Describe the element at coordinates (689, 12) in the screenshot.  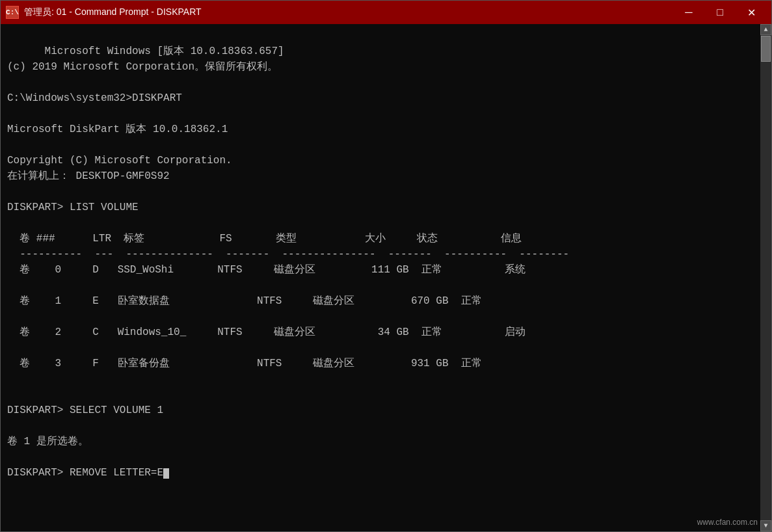
I see `minimize-button: ─` at that location.